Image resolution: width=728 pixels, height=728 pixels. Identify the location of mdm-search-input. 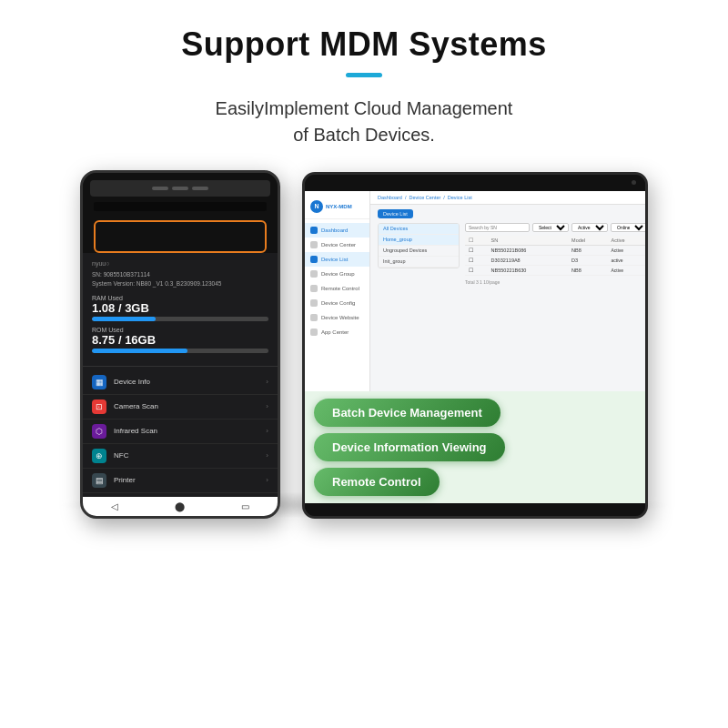
(497, 228).